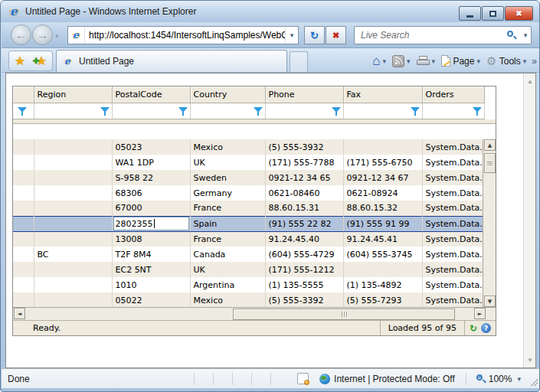  I want to click on browser-page-scrollbar: ▲ ▼, so click(529, 220).